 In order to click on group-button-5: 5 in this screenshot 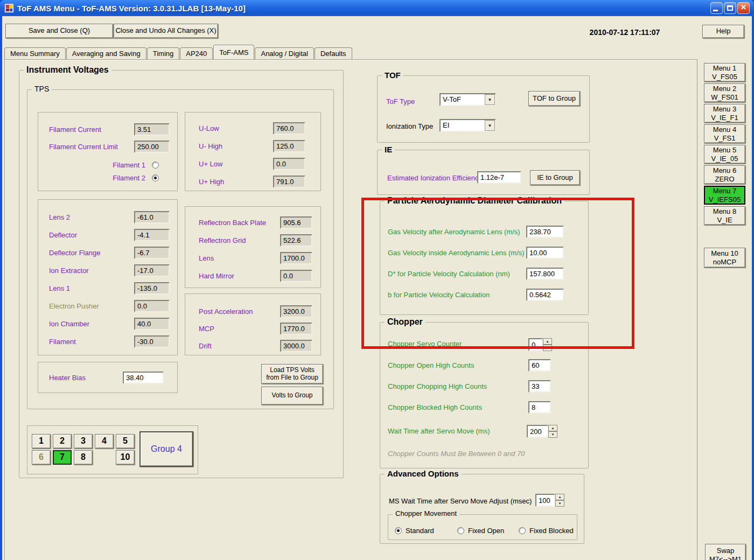, I will do `click(125, 442)`.